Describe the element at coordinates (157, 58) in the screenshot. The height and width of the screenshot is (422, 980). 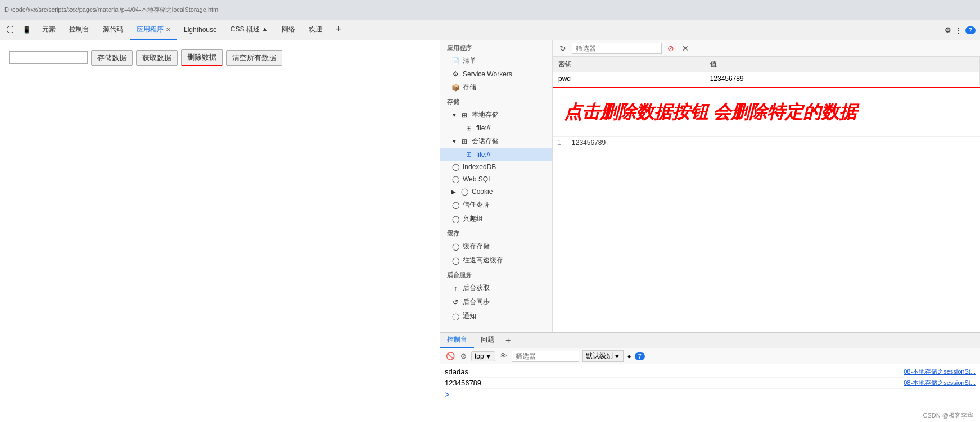
I see `get-data-button: 获取数据` at that location.